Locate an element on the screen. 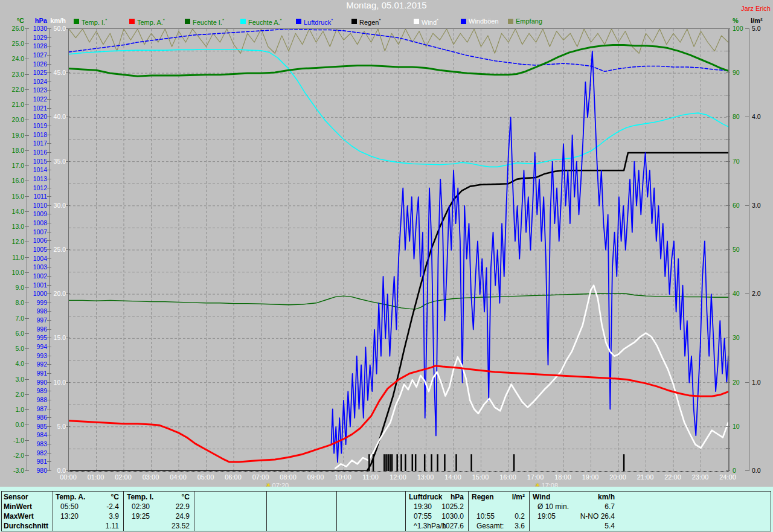  hpa-ticks-label: 995 is located at coordinates (37, 338).